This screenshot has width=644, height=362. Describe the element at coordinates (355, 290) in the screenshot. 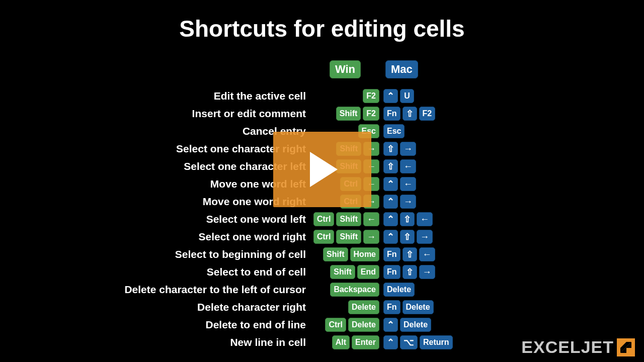

I see `keycap: Backspace` at that location.